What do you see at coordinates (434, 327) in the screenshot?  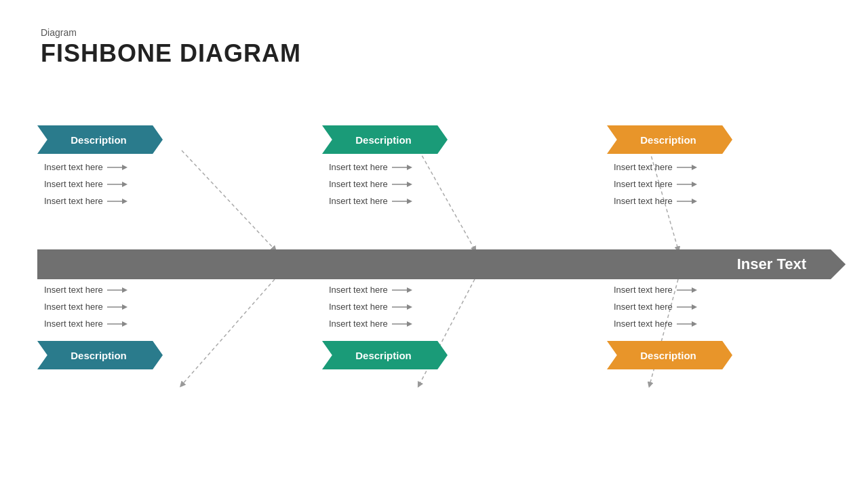 I see `bot-mid-section: Insert text here Insert text here Insert…` at bounding box center [434, 327].